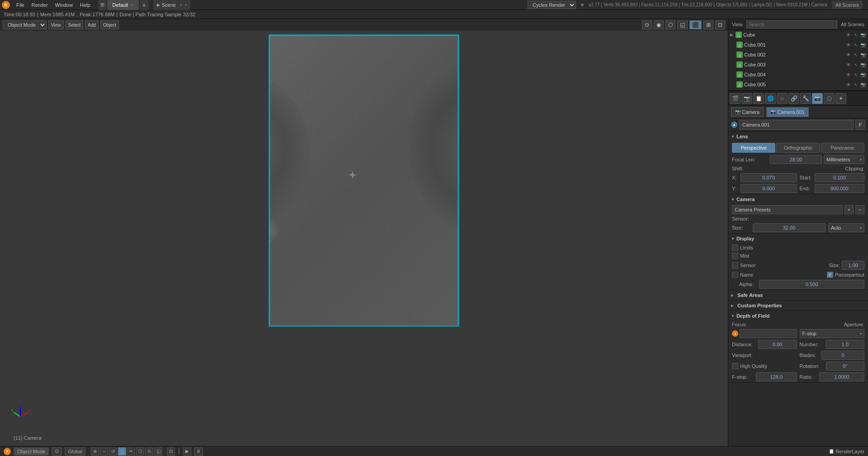  What do you see at coordinates (798, 35) in the screenshot?
I see `outliner-item-cube: ▶ △ Cube 👁 ↖ 📷` at bounding box center [798, 35].